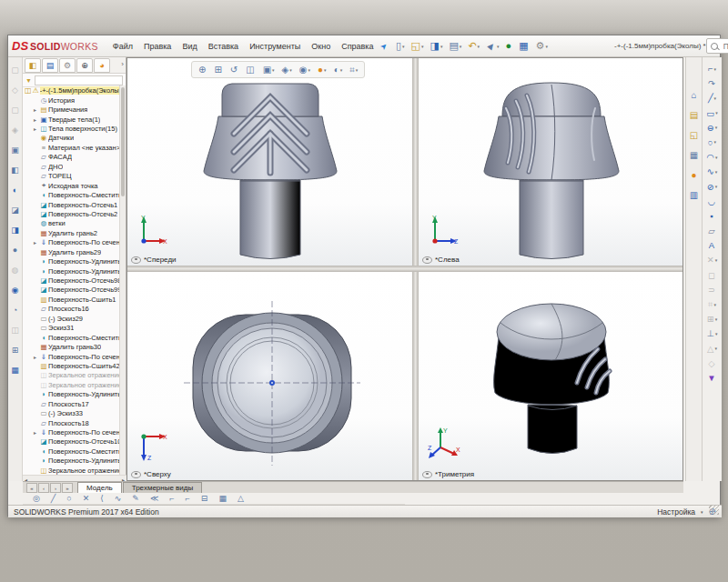 The height and width of the screenshot is (582, 728). What do you see at coordinates (15, 231) in the screenshot?
I see `feature-tool-icon: ◨` at bounding box center [15, 231].